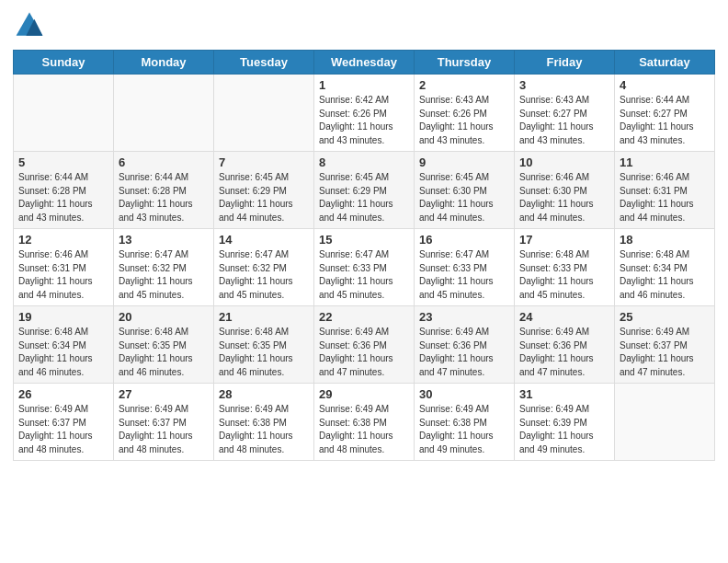  Describe the element at coordinates (564, 345) in the screenshot. I see `calendar-cell: 24Sunrise: 6:49 AMSunset: 6:36 PMDayligh…` at that location.